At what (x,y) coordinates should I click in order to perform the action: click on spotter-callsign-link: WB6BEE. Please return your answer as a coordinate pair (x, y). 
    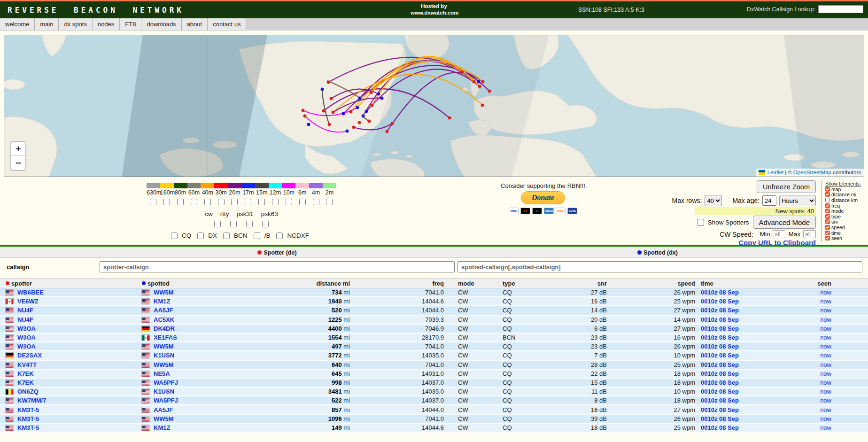
    Looking at the image, I should click on (31, 292).